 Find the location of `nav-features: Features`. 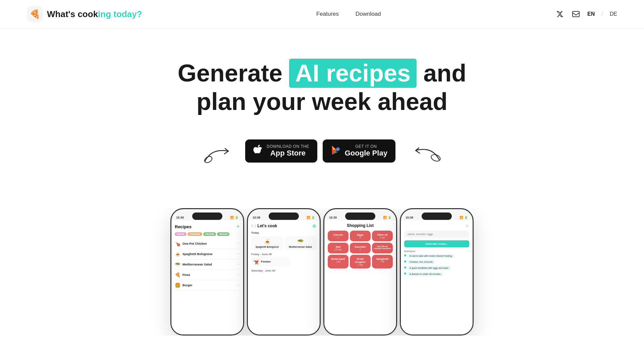

nav-features: Features is located at coordinates (327, 14).